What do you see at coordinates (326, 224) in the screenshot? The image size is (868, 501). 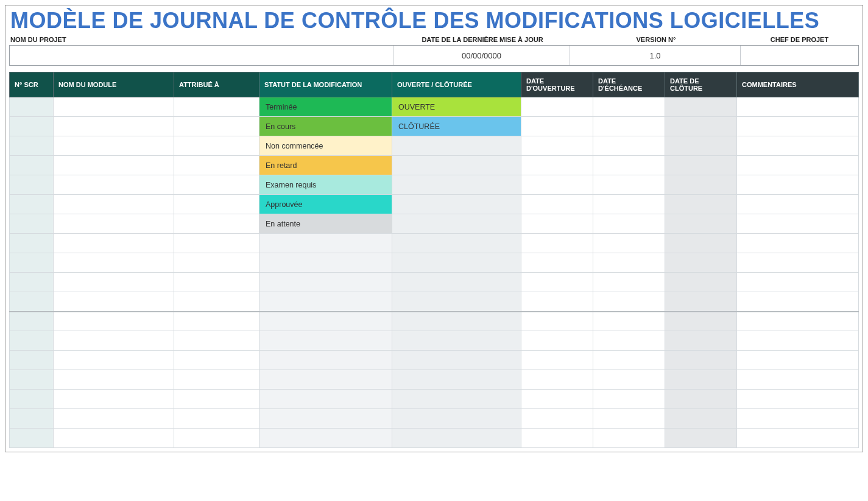 I see `cell-status: En attente` at bounding box center [326, 224].